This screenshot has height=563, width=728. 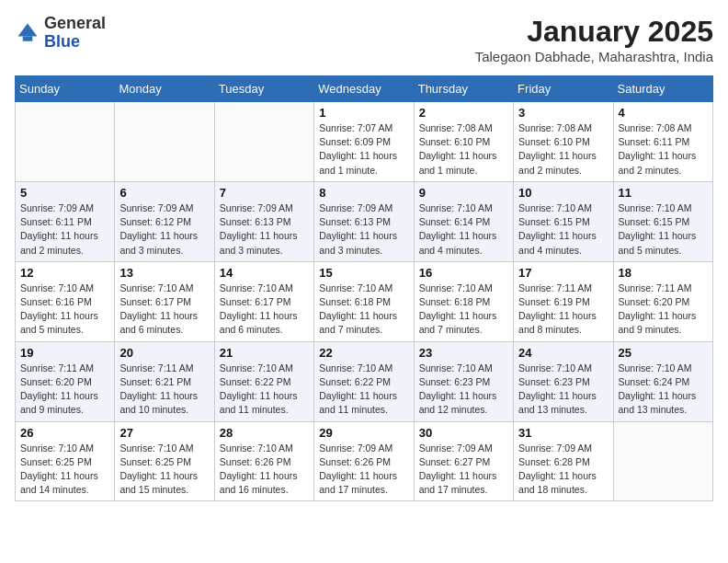 What do you see at coordinates (65, 381) in the screenshot?
I see `table-row: 19Sunrise: 7:11 AM Sunset: 6:20 PM Dayli…` at bounding box center [65, 381].